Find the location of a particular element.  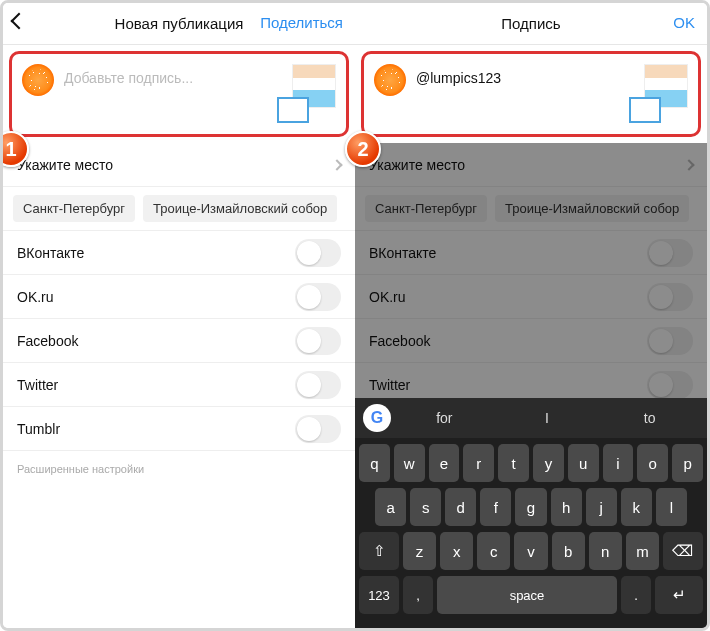

key-w: w is located at coordinates (410, 463).